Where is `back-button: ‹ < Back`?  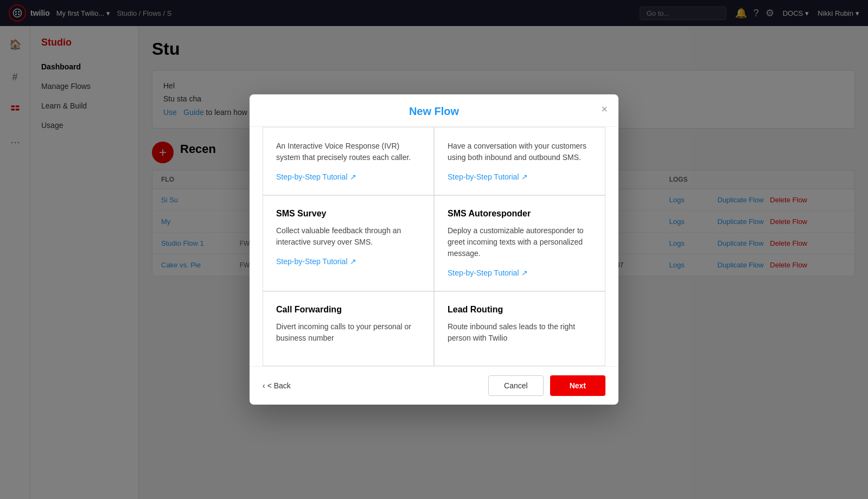
back-button: ‹ < Back is located at coordinates (277, 386).